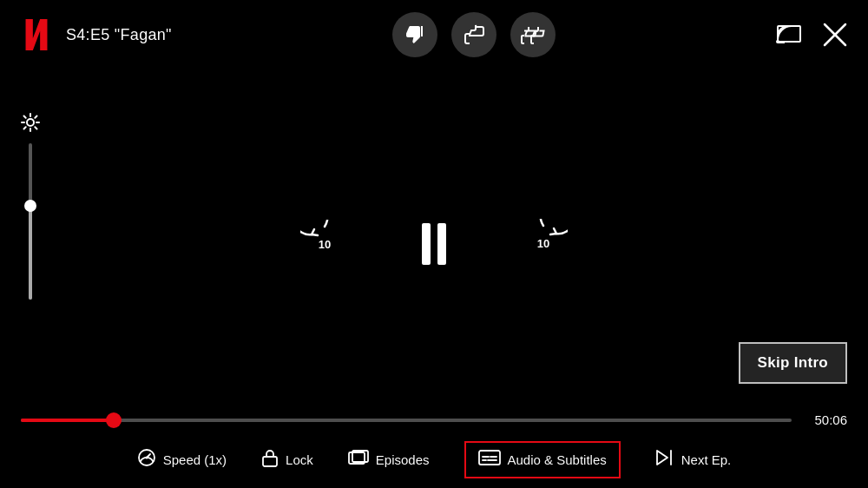  What do you see at coordinates (812, 35) in the screenshot?
I see `top-right-controls` at bounding box center [812, 35].